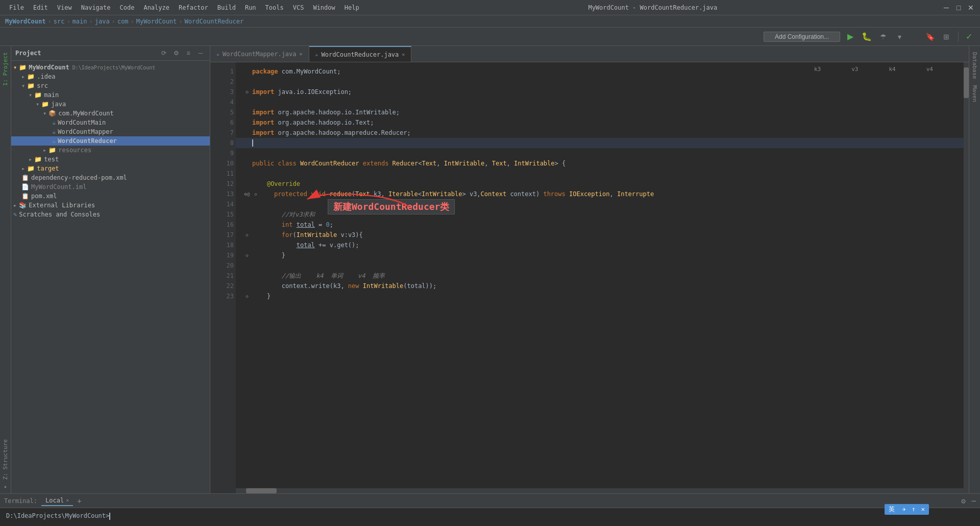 The image size is (980, 526). Describe the element at coordinates (110, 95) in the screenshot. I see `tree-main: ▾ 📁 main` at that location.